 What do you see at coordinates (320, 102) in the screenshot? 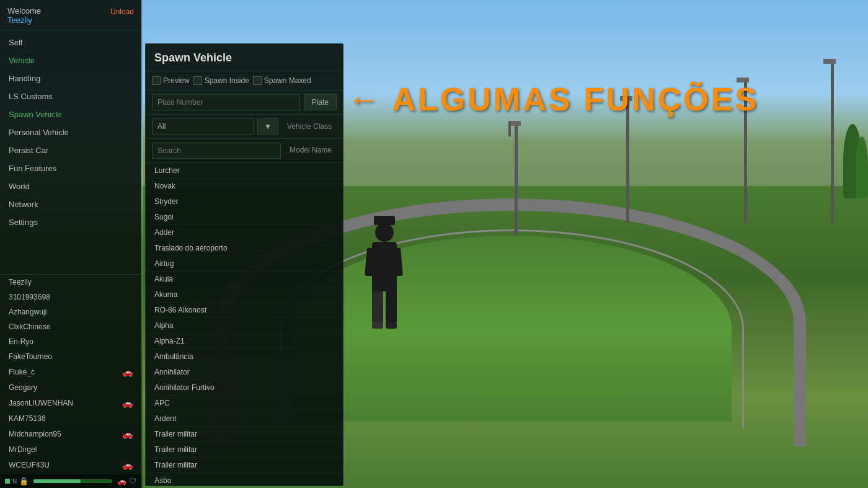
I see `plate-button: Plate` at bounding box center [320, 102].